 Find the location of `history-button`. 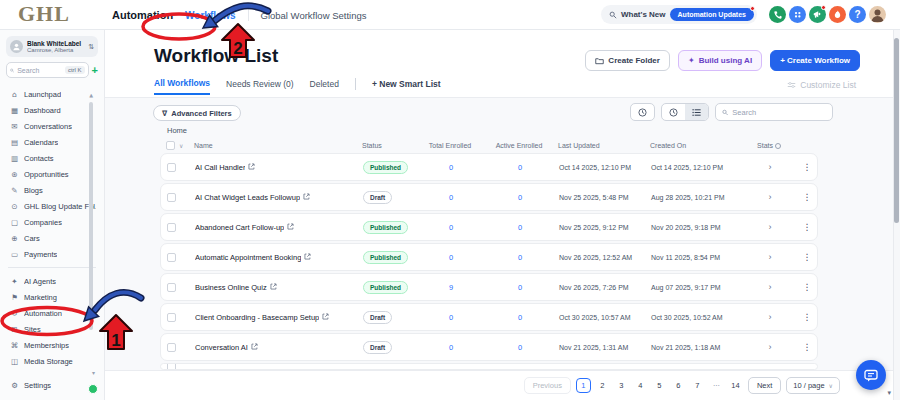

history-button is located at coordinates (642, 112).